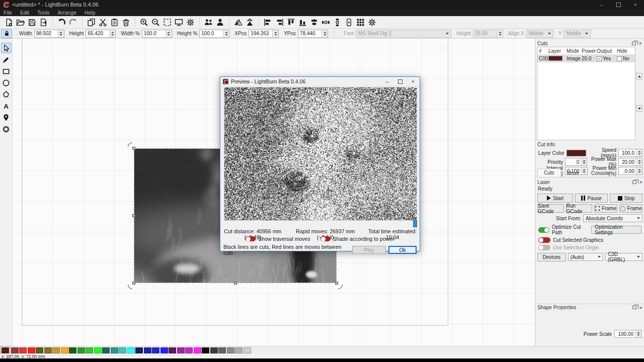 This screenshot has height=362, width=644. What do you see at coordinates (250, 22) in the screenshot?
I see `mirror-vertical-icon` at bounding box center [250, 22].